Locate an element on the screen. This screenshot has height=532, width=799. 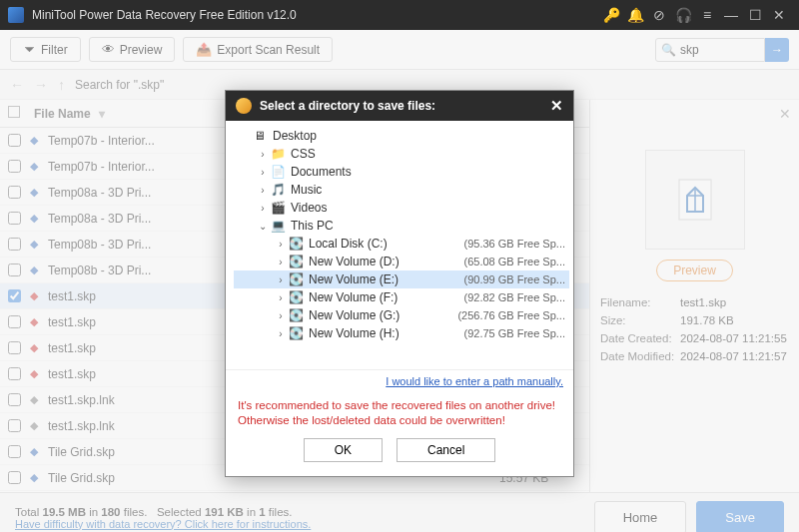
maximize-icon: ☐ is located at coordinates (755, 15).